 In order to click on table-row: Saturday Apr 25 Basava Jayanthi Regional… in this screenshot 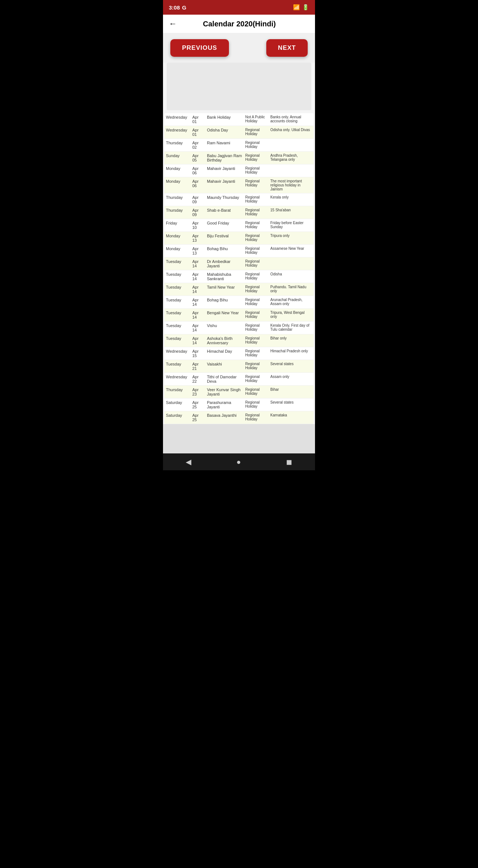, I will do `click(239, 418)`.